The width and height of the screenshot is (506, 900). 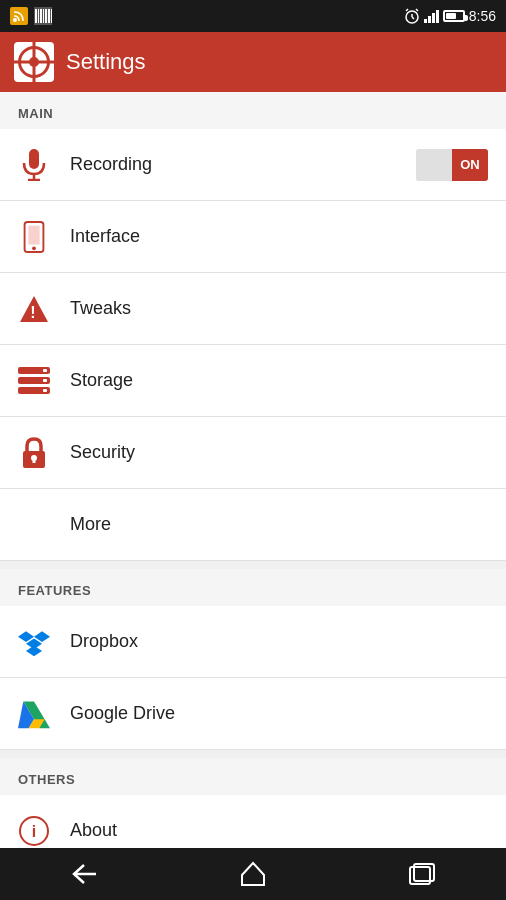 I want to click on phone-icon, so click(x=34, y=237).